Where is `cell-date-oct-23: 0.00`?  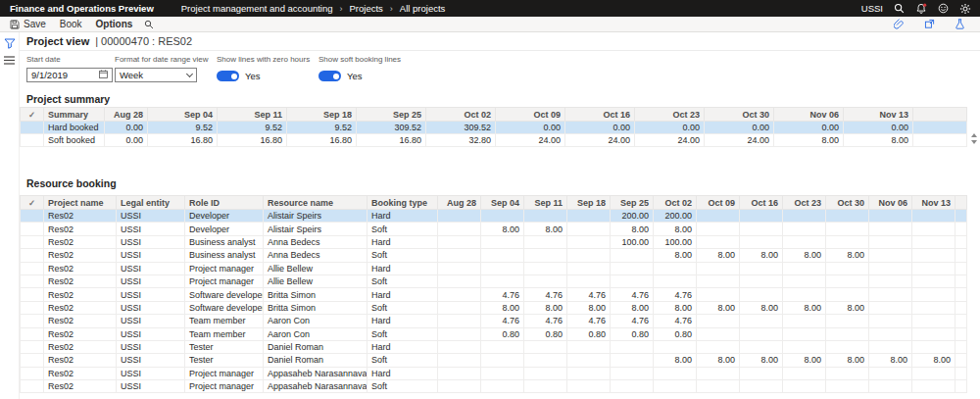 cell-date-oct-23: 0.00 is located at coordinates (670, 127).